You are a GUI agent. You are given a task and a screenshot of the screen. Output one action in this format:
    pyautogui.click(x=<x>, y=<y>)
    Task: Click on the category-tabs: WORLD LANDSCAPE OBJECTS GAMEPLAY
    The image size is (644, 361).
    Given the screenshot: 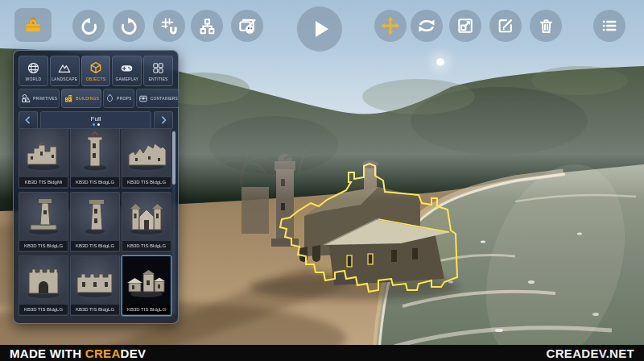 What is the action you would take?
    pyautogui.click(x=96, y=71)
    